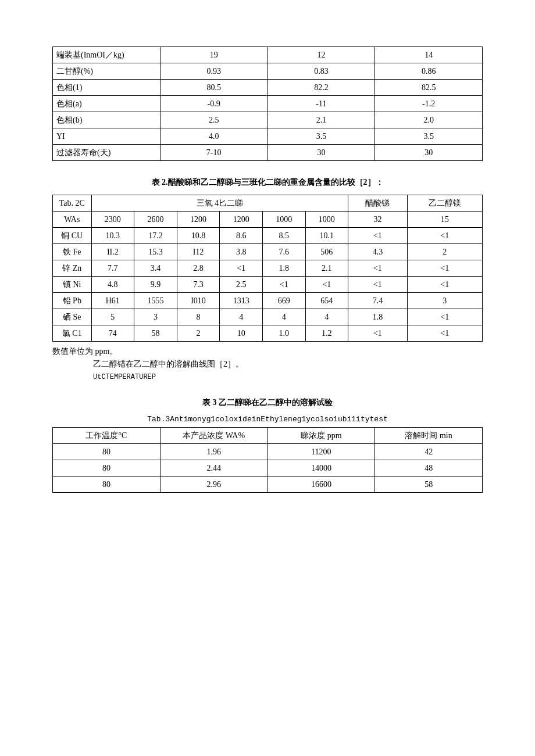 The height and width of the screenshot is (756, 535). Describe the element at coordinates (113, 301) in the screenshot. I see `cell: H61` at that location.